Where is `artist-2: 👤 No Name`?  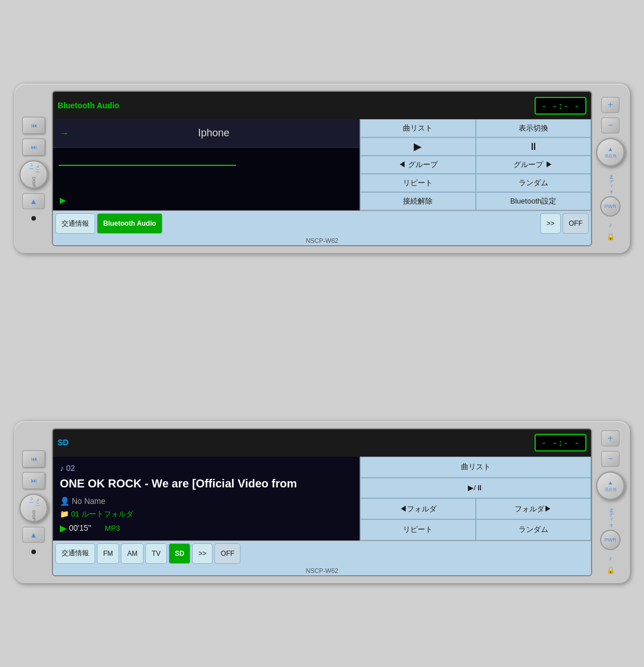 artist-2: 👤 No Name is located at coordinates (206, 501).